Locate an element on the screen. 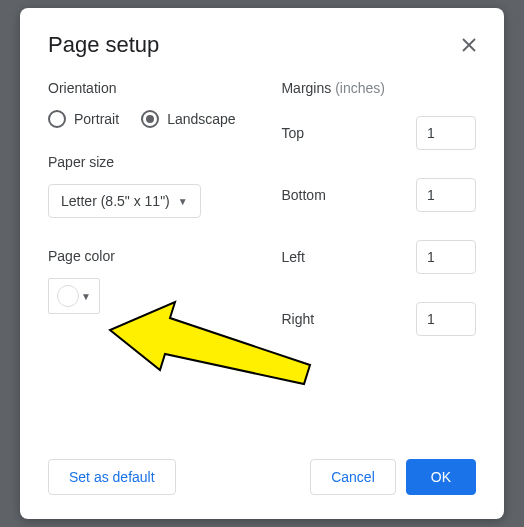  dialog-title: Page setup is located at coordinates (104, 45).